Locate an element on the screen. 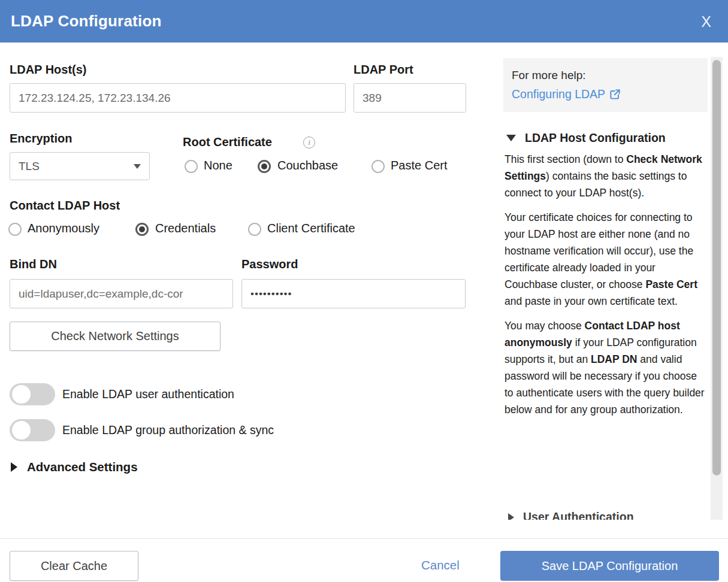 The height and width of the screenshot is (582, 728). ldap-hosts-input is located at coordinates (177, 98).